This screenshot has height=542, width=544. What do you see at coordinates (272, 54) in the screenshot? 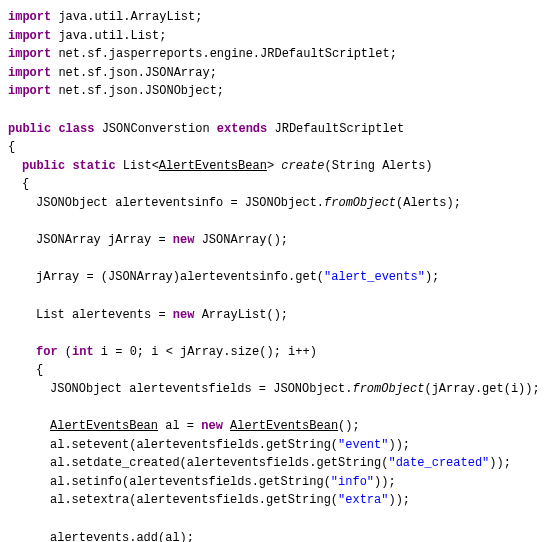
I see `import-line: import net.sf.jasperreports.engine.JRDef…` at bounding box center [272, 54].